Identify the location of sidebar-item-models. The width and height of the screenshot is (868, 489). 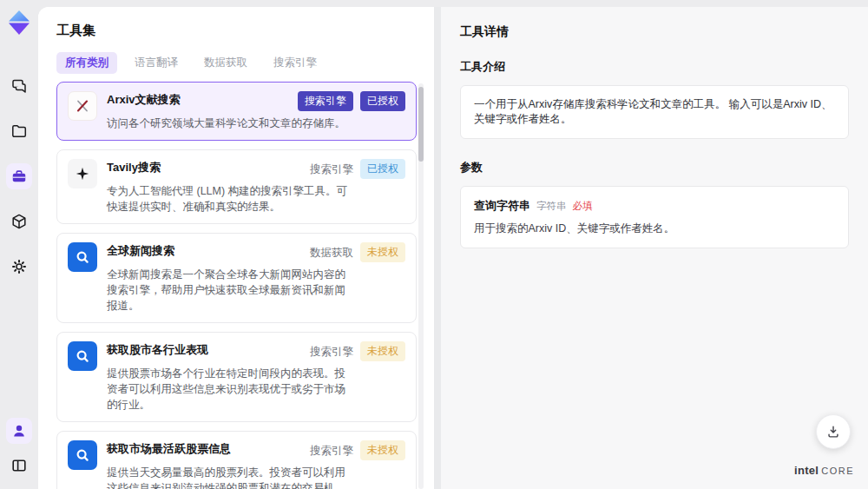
(19, 221).